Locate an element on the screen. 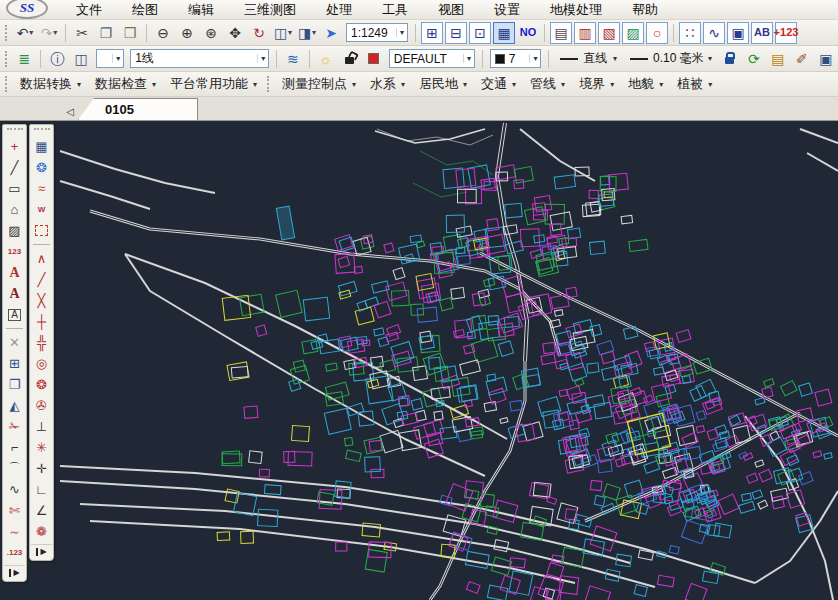 This screenshot has width=838, height=600. menu-control-points: 测量控制点▾ is located at coordinates (319, 84).